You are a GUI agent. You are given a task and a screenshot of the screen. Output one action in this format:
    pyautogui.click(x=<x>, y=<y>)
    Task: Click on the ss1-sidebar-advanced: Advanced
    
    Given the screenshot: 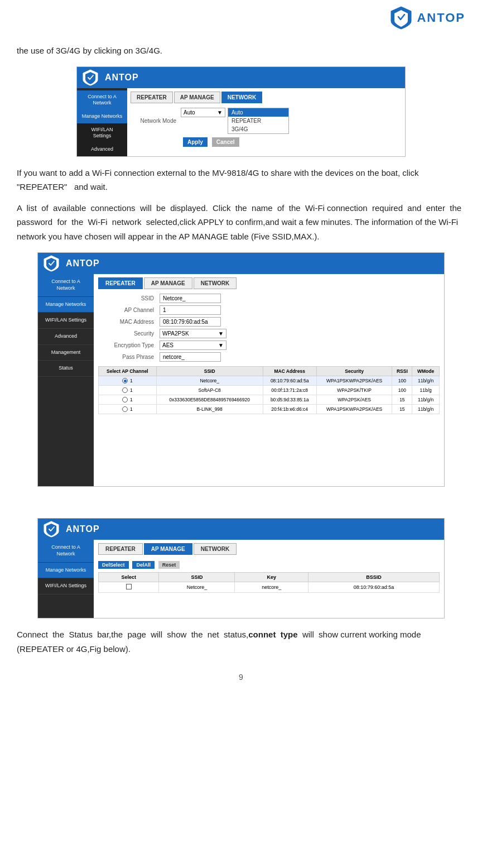 What is the action you would take?
    pyautogui.click(x=102, y=150)
    